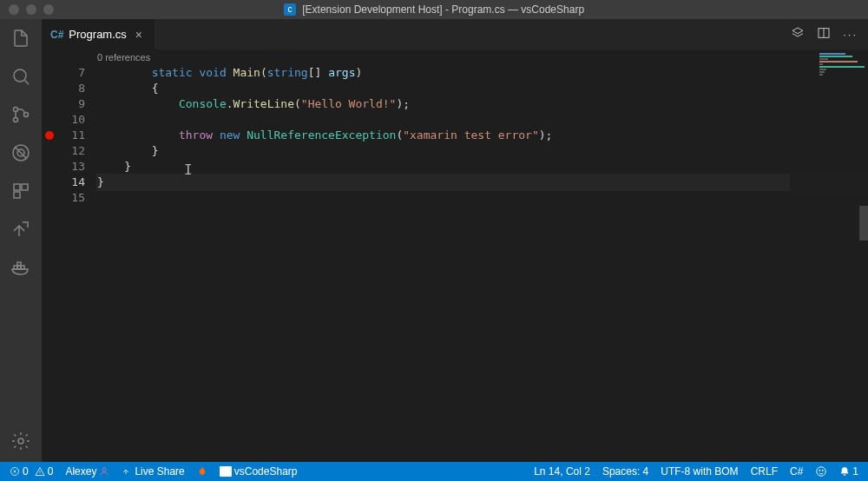 The width and height of the screenshot is (868, 481). What do you see at coordinates (71, 57) in the screenshot?
I see `codelens-spacer` at bounding box center [71, 57].